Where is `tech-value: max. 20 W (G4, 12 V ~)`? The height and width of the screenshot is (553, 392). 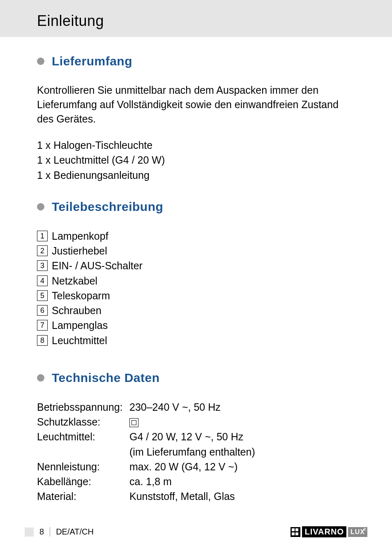 tech-value: max. 20 W (G4, 12 V ~) is located at coordinates (183, 467).